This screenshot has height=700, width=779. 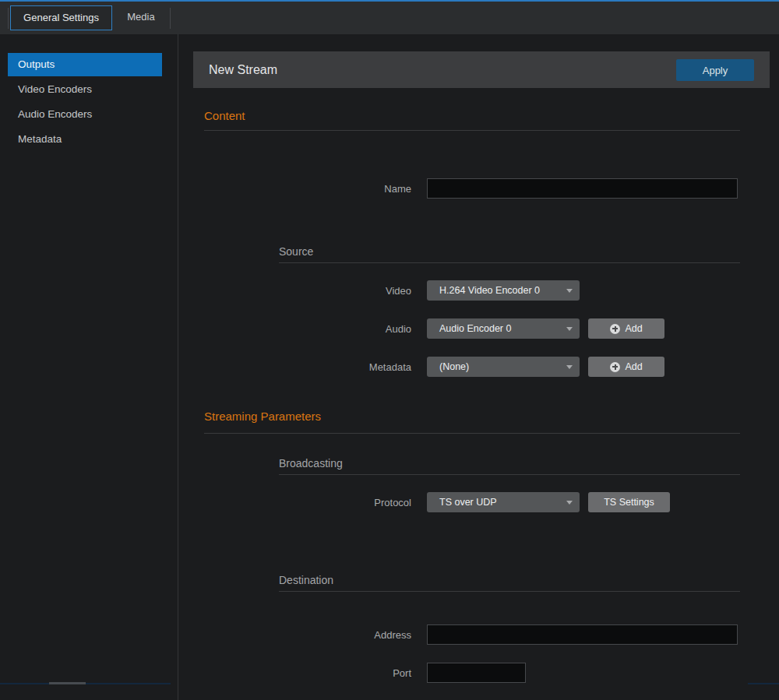 I want to click on page-header: New Stream Apply, so click(x=481, y=70).